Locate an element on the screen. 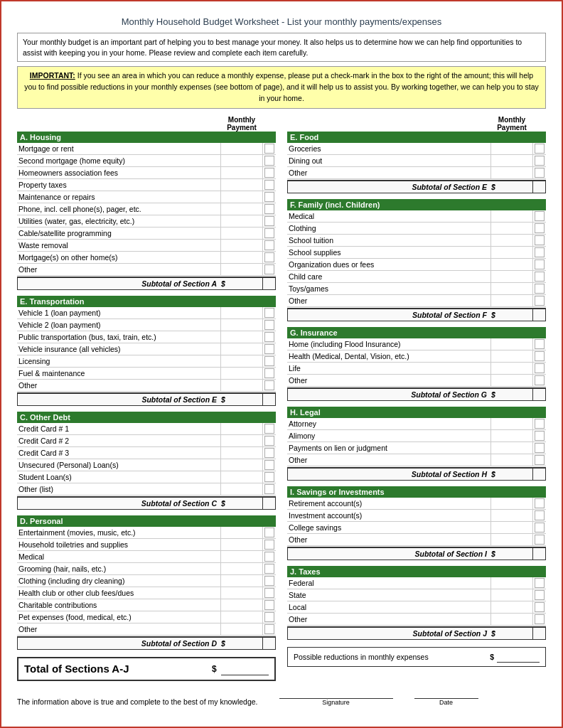 The height and width of the screenshot is (728, 563). section-g-header: G. Insurance is located at coordinates (417, 333).